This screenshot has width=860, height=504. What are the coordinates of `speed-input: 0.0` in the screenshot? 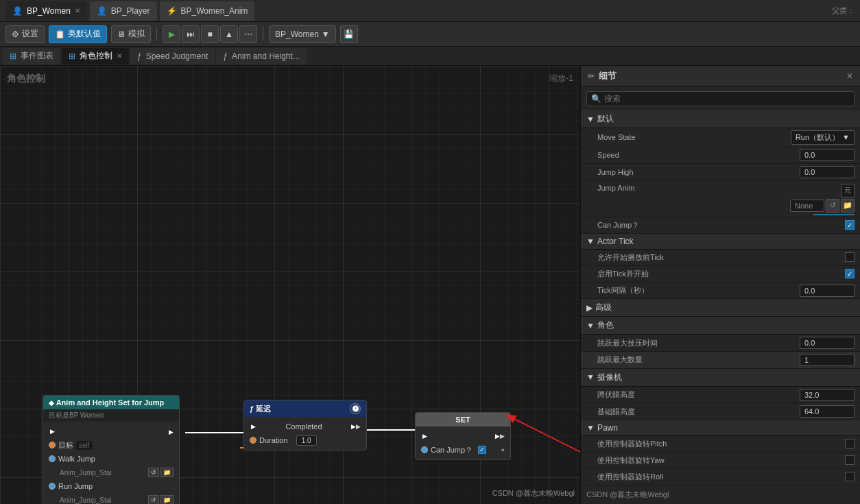 It's located at (827, 155).